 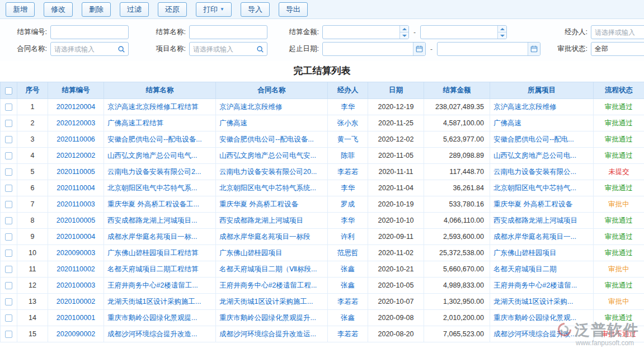 I want to click on cell-settle-name: 成都沙河环境综合提升改造..., so click(x=160, y=335).